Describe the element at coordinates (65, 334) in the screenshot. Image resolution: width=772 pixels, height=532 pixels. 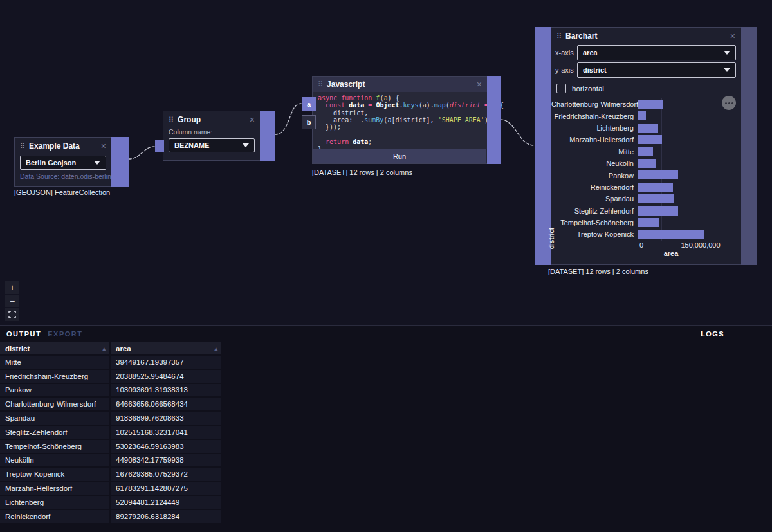
I see `export-button: EXPORT` at that location.